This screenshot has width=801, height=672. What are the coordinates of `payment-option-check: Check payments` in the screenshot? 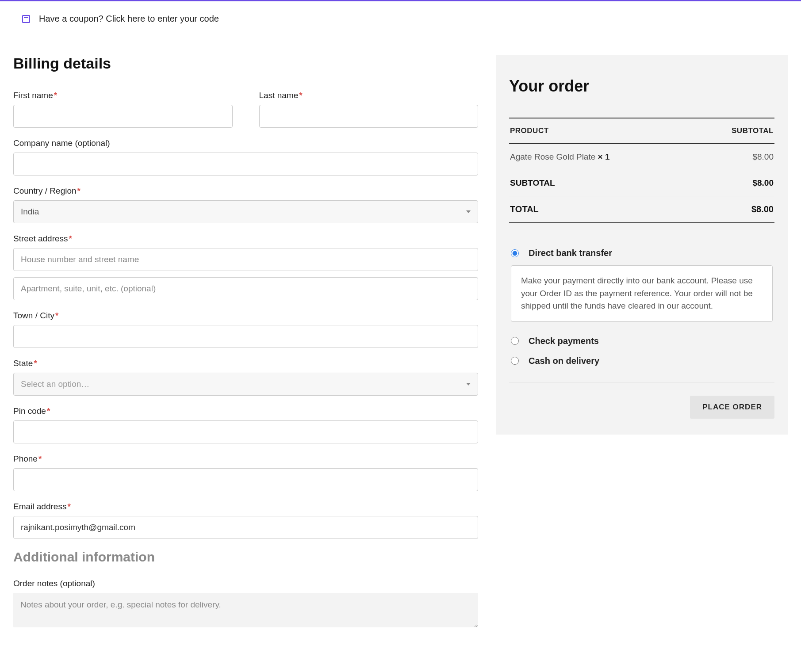 It's located at (642, 343).